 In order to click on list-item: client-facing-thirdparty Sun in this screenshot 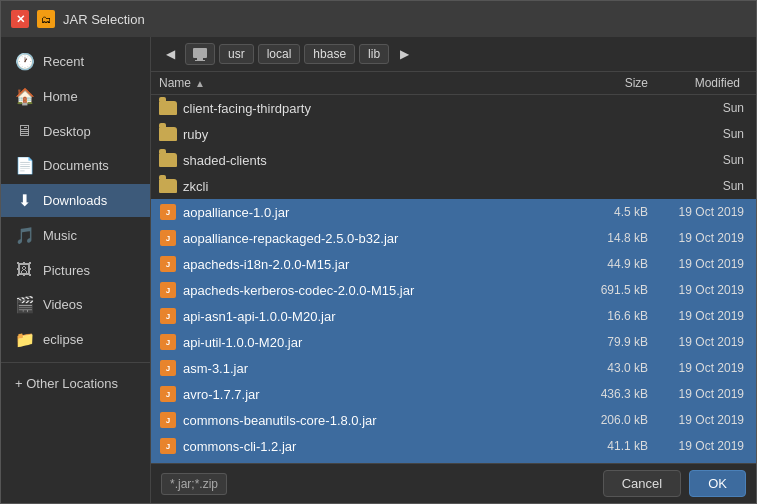, I will do `click(454, 108)`.